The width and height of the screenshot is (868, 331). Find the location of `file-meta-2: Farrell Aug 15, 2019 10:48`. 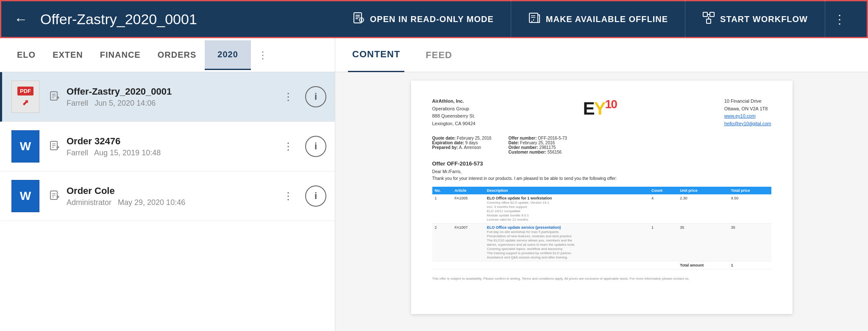

file-meta-2: Farrell Aug 15, 2019 10:48 is located at coordinates (173, 153).